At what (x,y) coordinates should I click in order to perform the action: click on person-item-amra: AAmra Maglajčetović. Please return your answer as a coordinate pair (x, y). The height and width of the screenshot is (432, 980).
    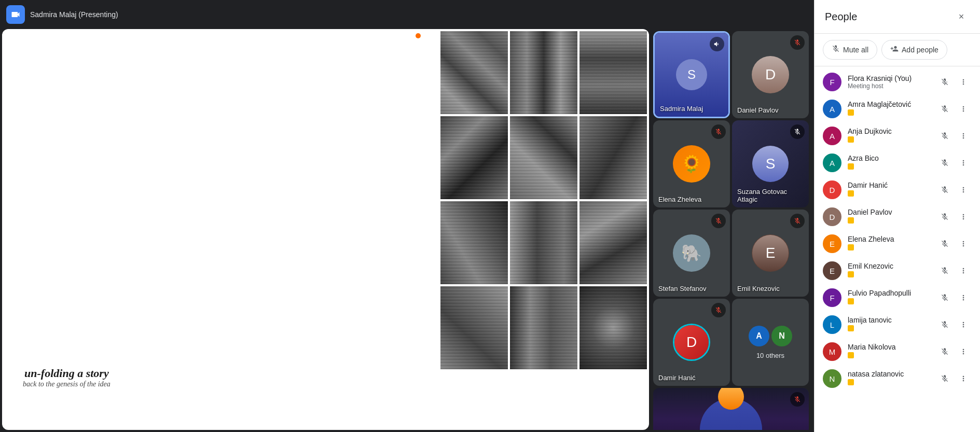
    Looking at the image, I should click on (898, 109).